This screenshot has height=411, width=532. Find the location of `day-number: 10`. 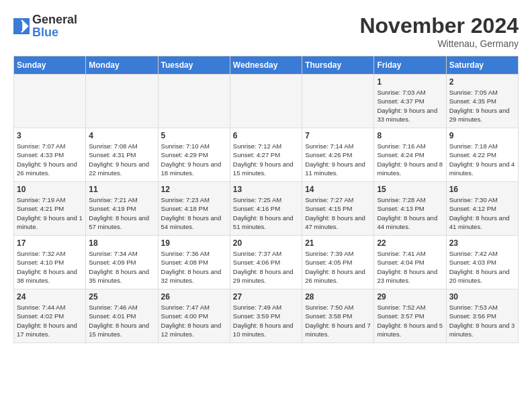

day-number: 10 is located at coordinates (50, 189).